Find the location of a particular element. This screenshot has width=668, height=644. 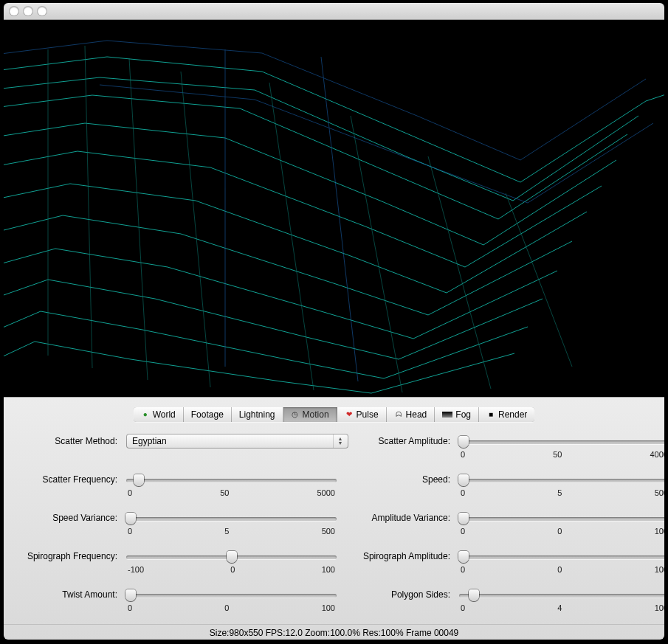

tick-label: 4000 is located at coordinates (658, 454).